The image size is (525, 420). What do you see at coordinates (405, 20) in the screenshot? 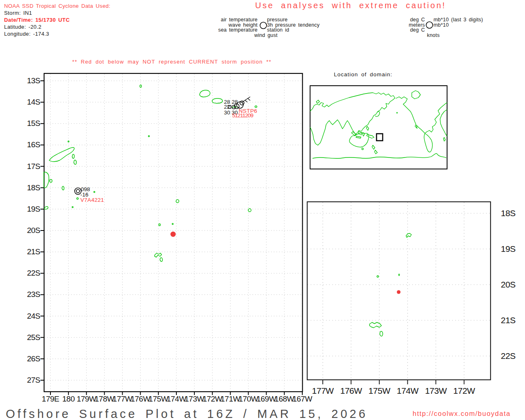
I see `legend-unit-degc-air: deg C` at bounding box center [405, 20].